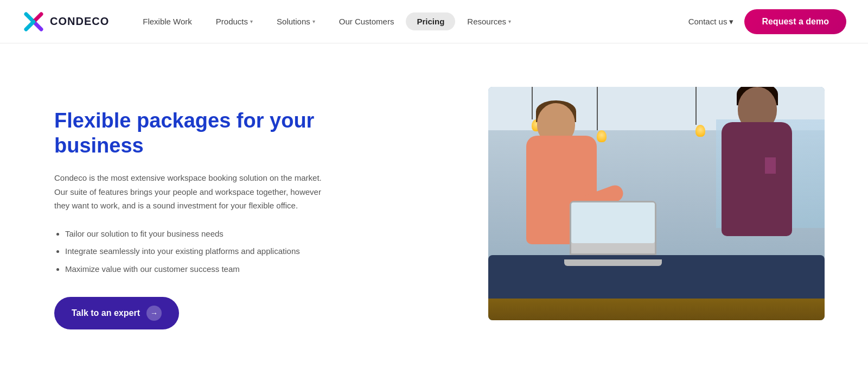  I want to click on talk-to-expert-button: Talk to an expert →, so click(117, 313).